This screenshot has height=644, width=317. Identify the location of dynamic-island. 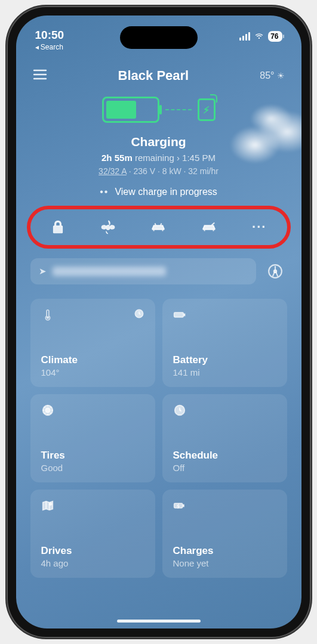
(159, 38).